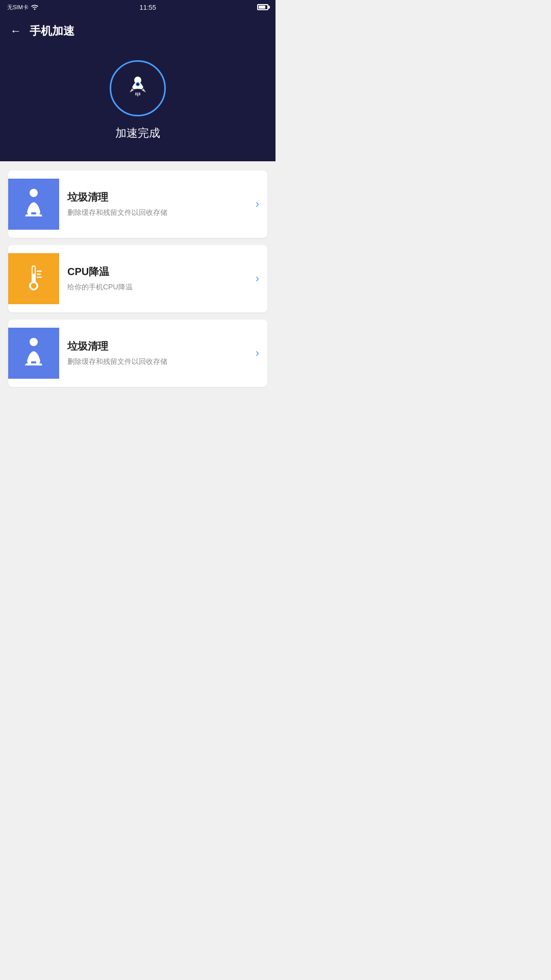  Describe the element at coordinates (138, 279) in the screenshot. I see `content-area: 垃圾清理 删除缓存和残留文件以回收存储 › CPU降温 给你的手机CPU降温` at that location.